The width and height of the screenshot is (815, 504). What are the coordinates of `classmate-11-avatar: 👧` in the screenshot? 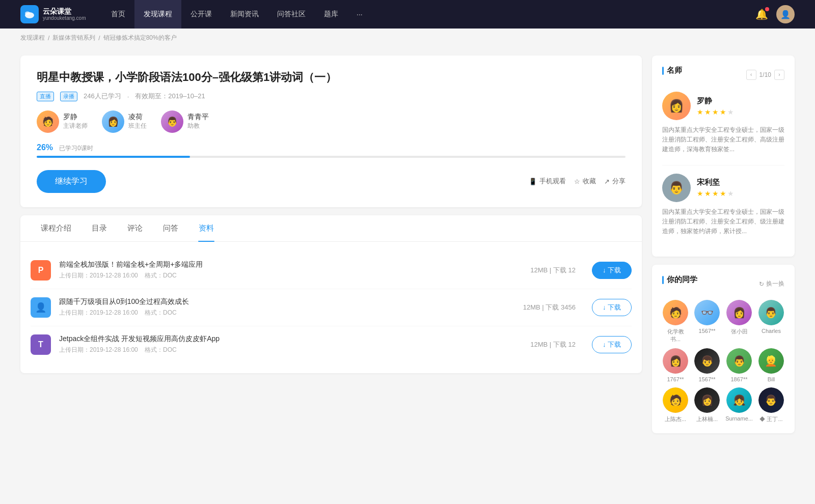 It's located at (739, 400).